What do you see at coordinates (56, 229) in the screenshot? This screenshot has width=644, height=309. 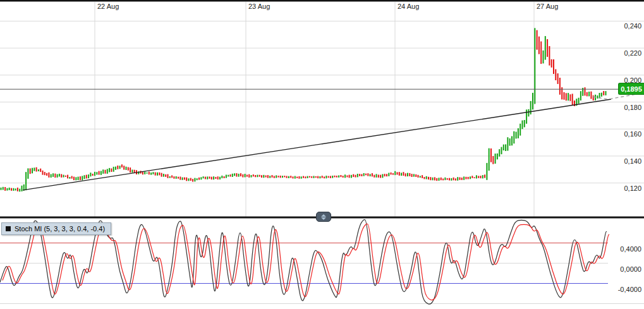 I see `indicator-legend: Stoch MI (5, 3, 3, 3, 0.4, -0.4)` at bounding box center [56, 229].